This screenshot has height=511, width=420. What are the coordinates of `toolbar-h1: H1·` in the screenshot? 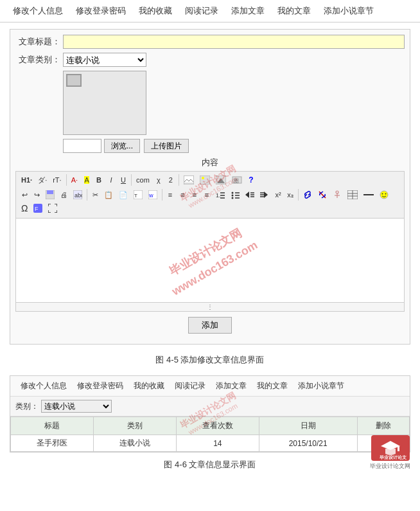 It's located at (27, 180).